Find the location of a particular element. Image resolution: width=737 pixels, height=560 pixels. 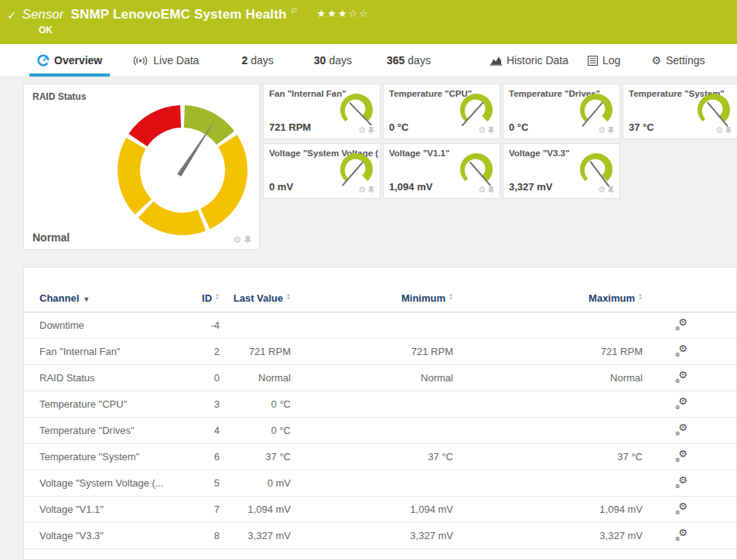

tab-log: Log is located at coordinates (604, 60).